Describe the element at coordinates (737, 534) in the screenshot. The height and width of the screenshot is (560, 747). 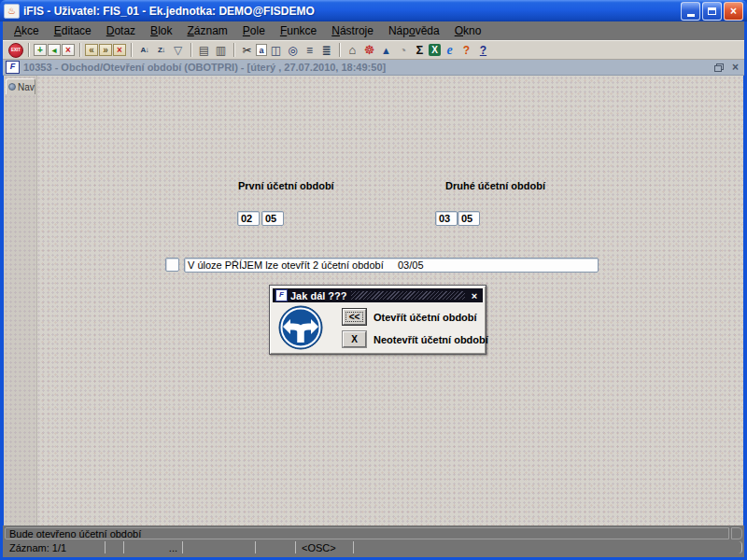
I see `status-message-end-cap` at that location.